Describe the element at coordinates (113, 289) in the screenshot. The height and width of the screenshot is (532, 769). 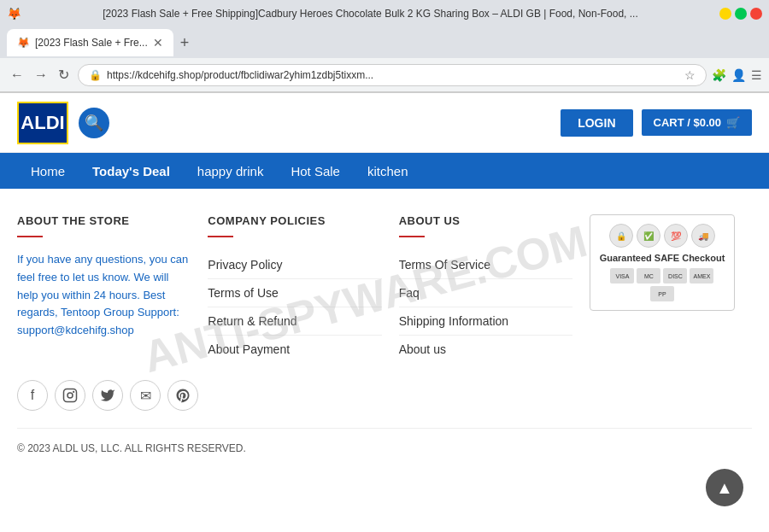
I see `footer-about-store: ABOUT THE STORE If you have any question…` at that location.